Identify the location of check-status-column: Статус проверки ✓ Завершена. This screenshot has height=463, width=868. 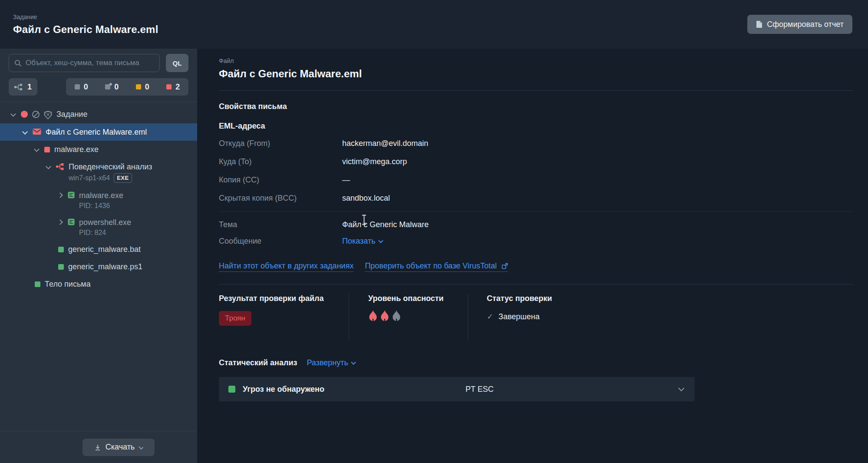
(510, 317).